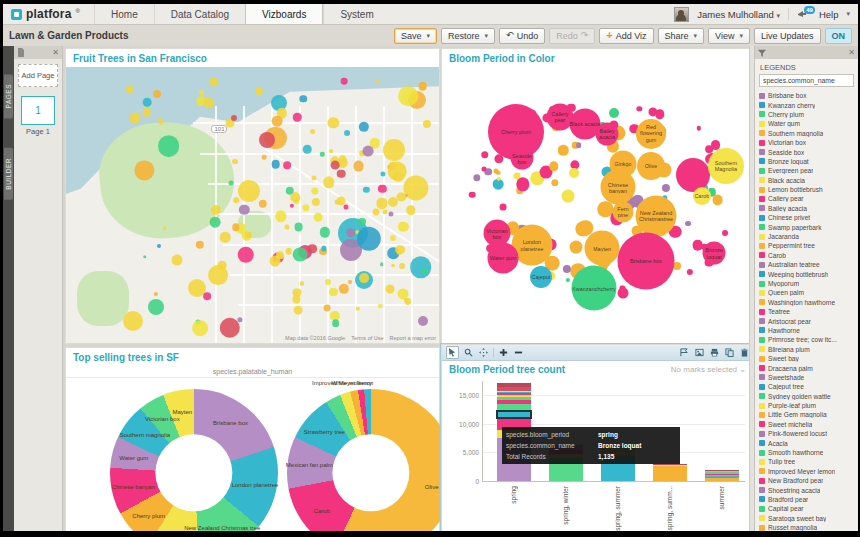 The width and height of the screenshot is (860, 537). I want to click on bubble-mark-new-zealand-christmastree: New Zealand Christmastree, so click(656, 216).